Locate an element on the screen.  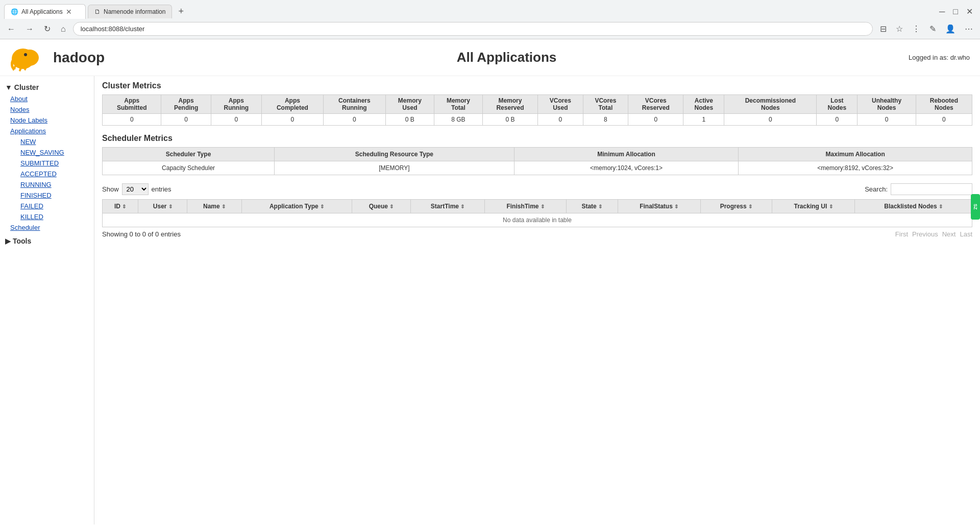
sidebar: ▼ Cluster About Nodes Node Labels Applic… is located at coordinates (47, 300).